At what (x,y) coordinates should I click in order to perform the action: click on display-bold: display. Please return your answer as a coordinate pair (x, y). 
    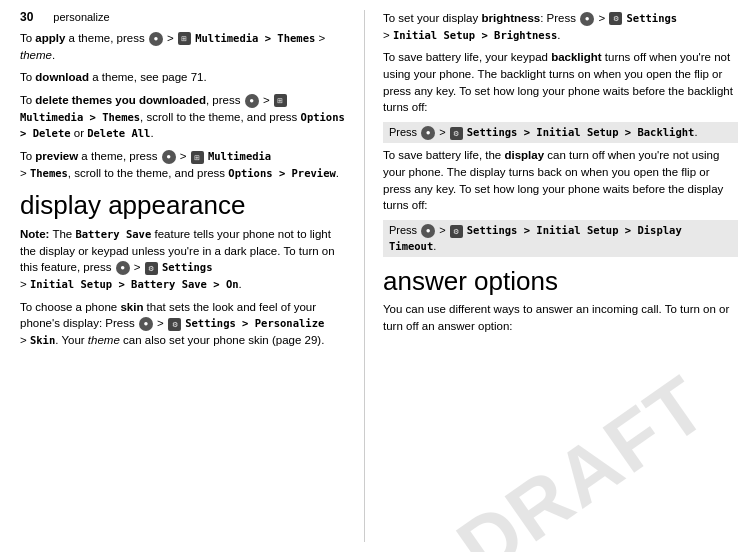
    Looking at the image, I should click on (524, 155).